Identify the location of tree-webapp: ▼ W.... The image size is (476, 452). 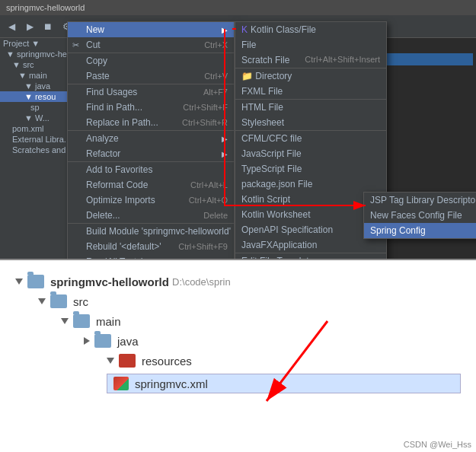
(34, 118).